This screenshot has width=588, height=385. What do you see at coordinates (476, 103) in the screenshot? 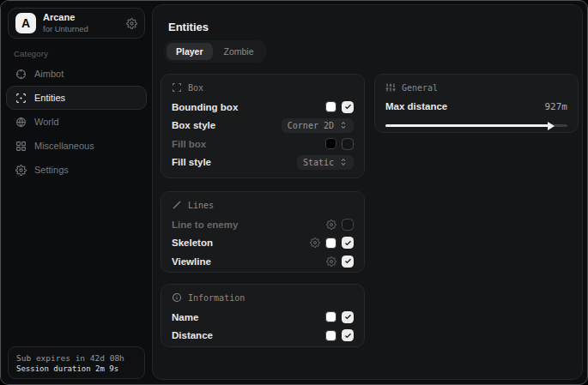
I see `general-panel: General Max distance 927m` at bounding box center [476, 103].